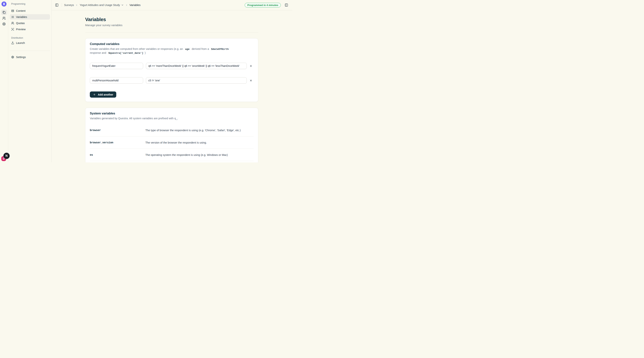 This screenshot has height=358, width=644. Describe the element at coordinates (4, 18) in the screenshot. I see `rail-buttons` at that location.